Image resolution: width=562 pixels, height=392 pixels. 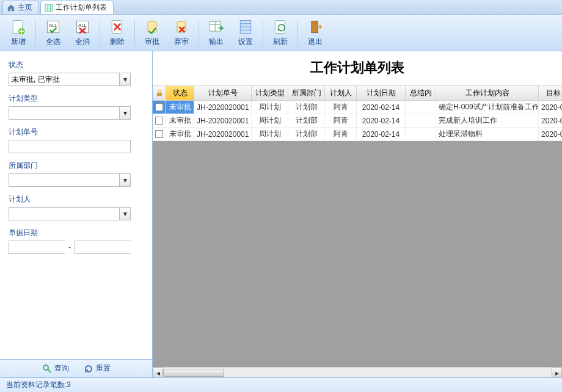 What do you see at coordinates (82, 33) in the screenshot?
I see `deselect-all-button: ALL 全消` at bounding box center [82, 33].